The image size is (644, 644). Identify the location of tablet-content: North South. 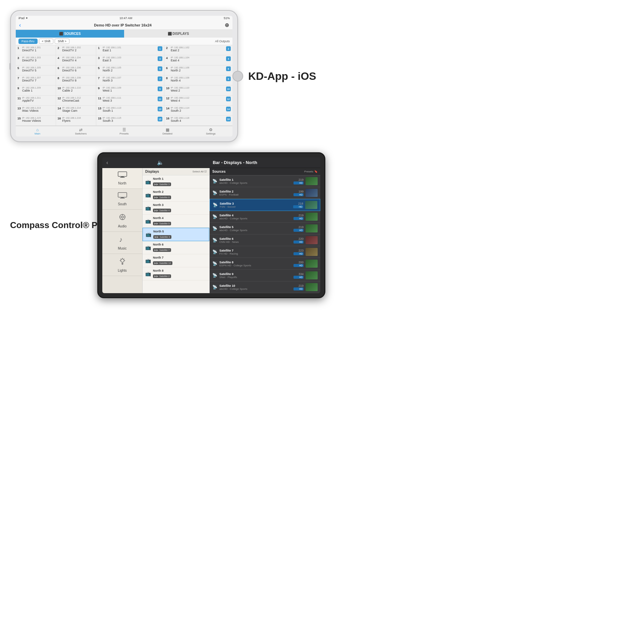
(211, 231).